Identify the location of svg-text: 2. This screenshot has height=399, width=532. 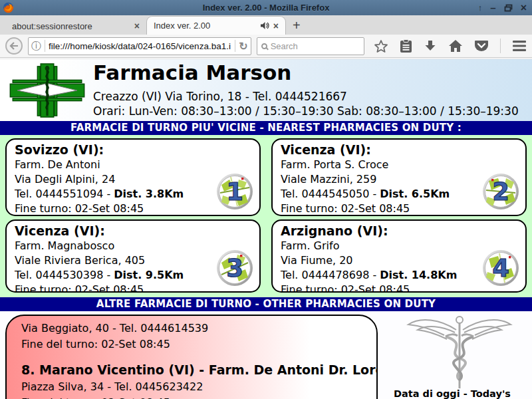
(501, 192).